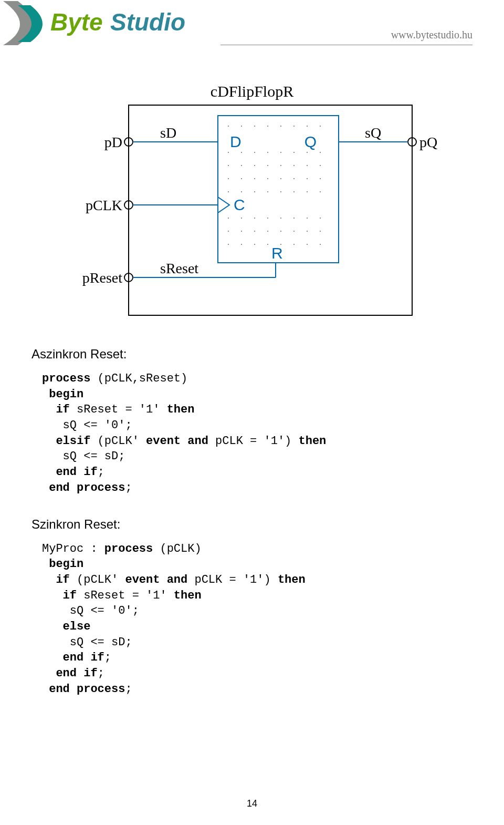 The height and width of the screenshot is (825, 504). Describe the element at coordinates (113, 142) in the screenshot. I see `port-pD: pD` at that location.